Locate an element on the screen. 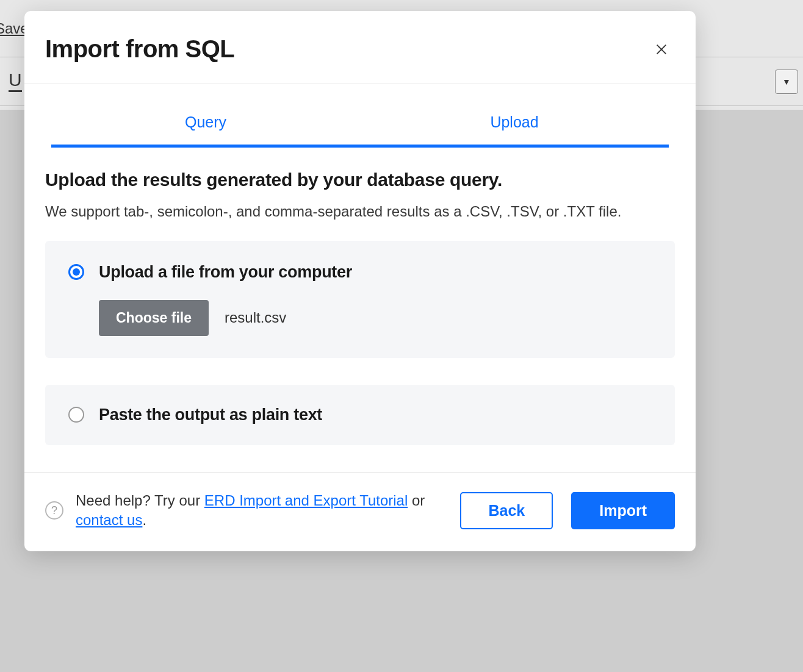  help-link-tutorial: ERD Import and Export Tutorial is located at coordinates (306, 500).